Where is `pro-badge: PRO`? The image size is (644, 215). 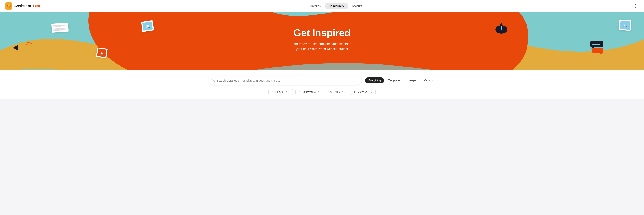 pro-badge: PRO is located at coordinates (36, 6).